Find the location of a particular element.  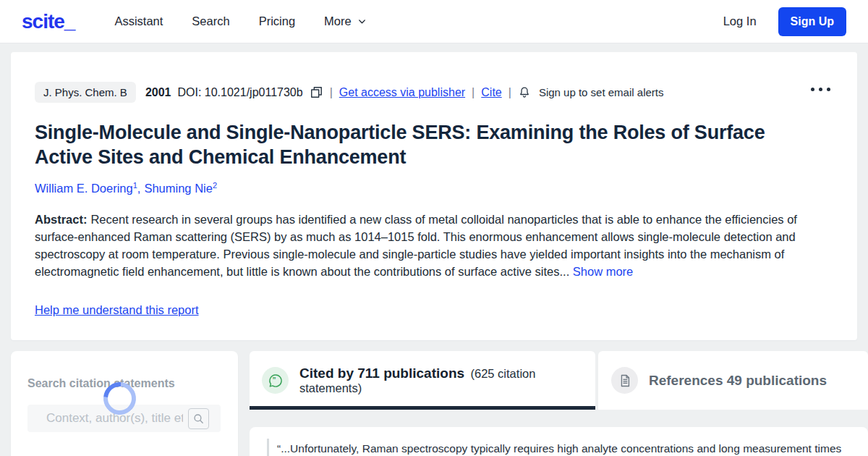

author-link: William E. Doering1 is located at coordinates (86, 188).